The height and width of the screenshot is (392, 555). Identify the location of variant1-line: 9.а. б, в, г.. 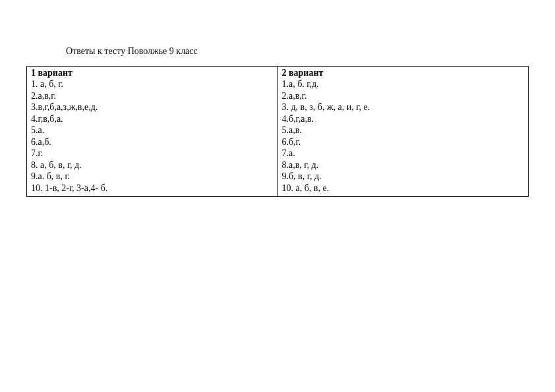
(152, 177).